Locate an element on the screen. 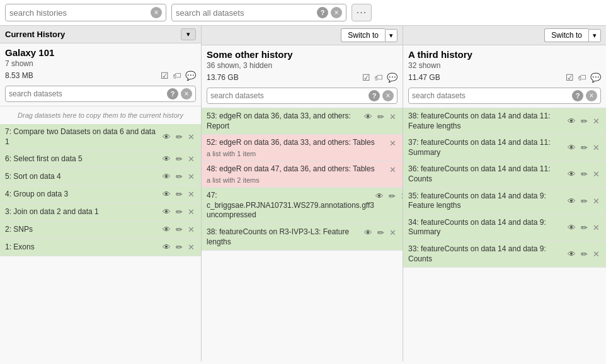 The width and height of the screenshot is (606, 364). table-row: 36: featureCounts on data 14 and data 11… is located at coordinates (505, 174).